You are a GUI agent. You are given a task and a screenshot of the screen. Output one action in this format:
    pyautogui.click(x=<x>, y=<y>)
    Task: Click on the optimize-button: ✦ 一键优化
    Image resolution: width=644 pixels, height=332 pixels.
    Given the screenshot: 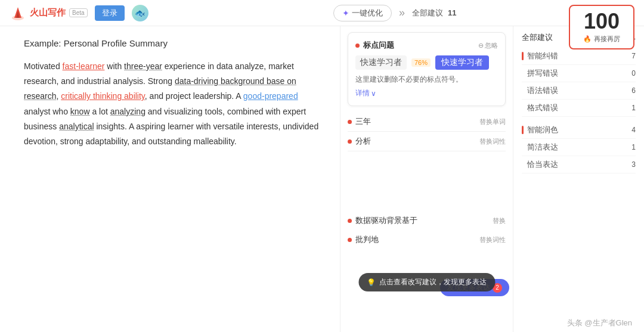 What is the action you would take?
    pyautogui.click(x=363, y=13)
    